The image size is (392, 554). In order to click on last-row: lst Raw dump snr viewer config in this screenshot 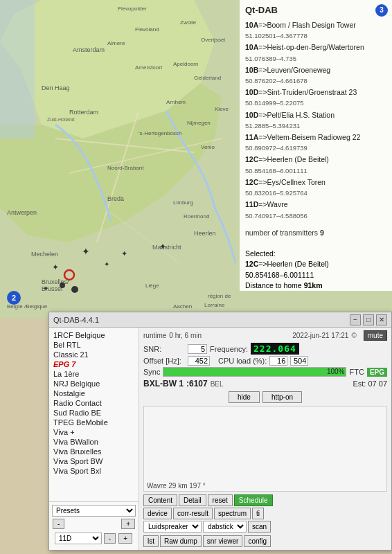, I will do `click(265, 542)`.